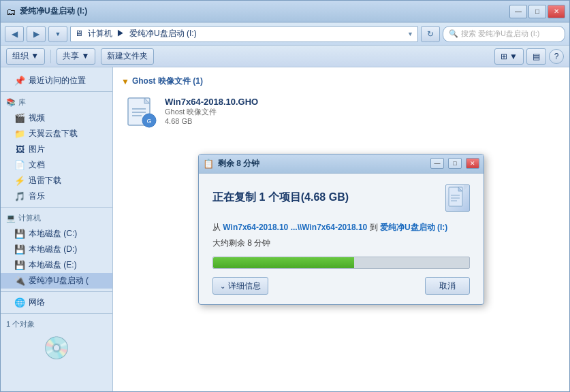  Describe the element at coordinates (341, 198) in the screenshot. I see `dialog-main-title: 正在复制 1 个项目(4.68 GB)` at that location.